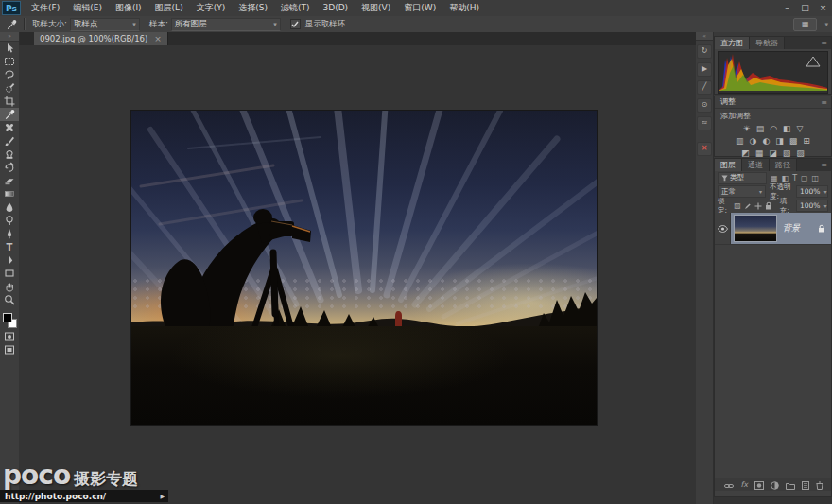  Describe the element at coordinates (9, 114) in the screenshot. I see `eyedropper-tool-button` at that location.